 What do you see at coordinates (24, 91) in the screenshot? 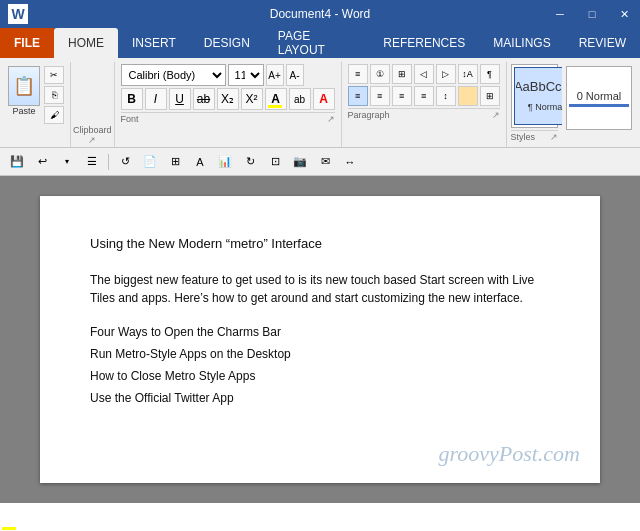
I see `paste-button: 📋 Paste` at bounding box center [24, 91].